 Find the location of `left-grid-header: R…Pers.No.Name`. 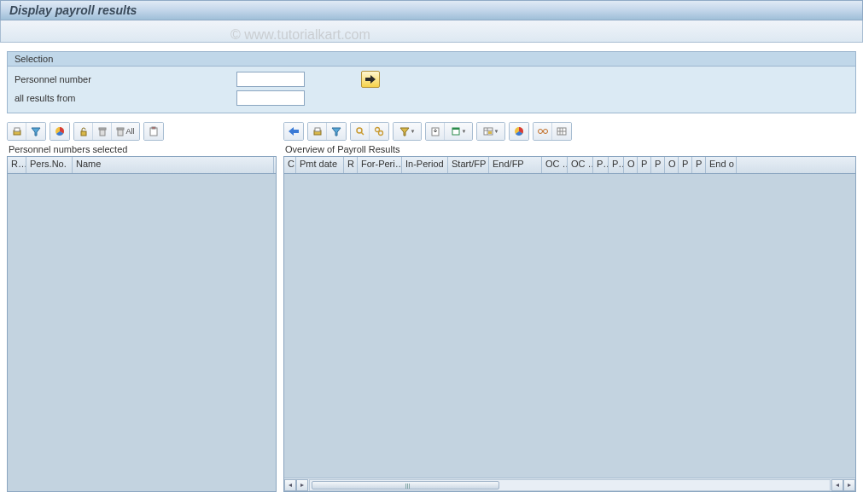

left-grid-header: R…Pers.No.Name is located at coordinates (142, 165).